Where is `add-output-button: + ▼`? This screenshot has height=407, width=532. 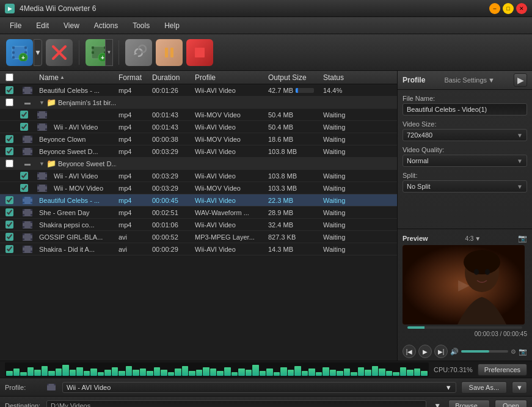
add-output-button: + ▼ is located at coordinates (99, 53).